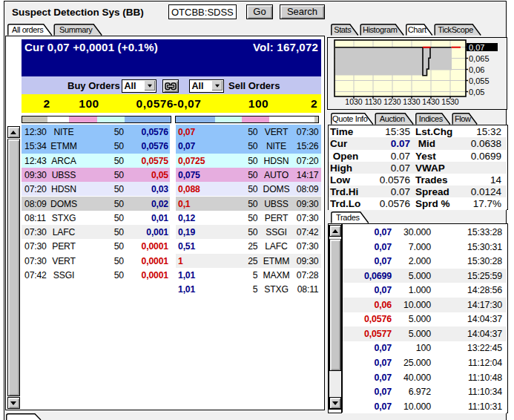 The image size is (514, 420). What do you see at coordinates (392, 119) in the screenshot?
I see `svg-text: Auction` at bounding box center [392, 119].